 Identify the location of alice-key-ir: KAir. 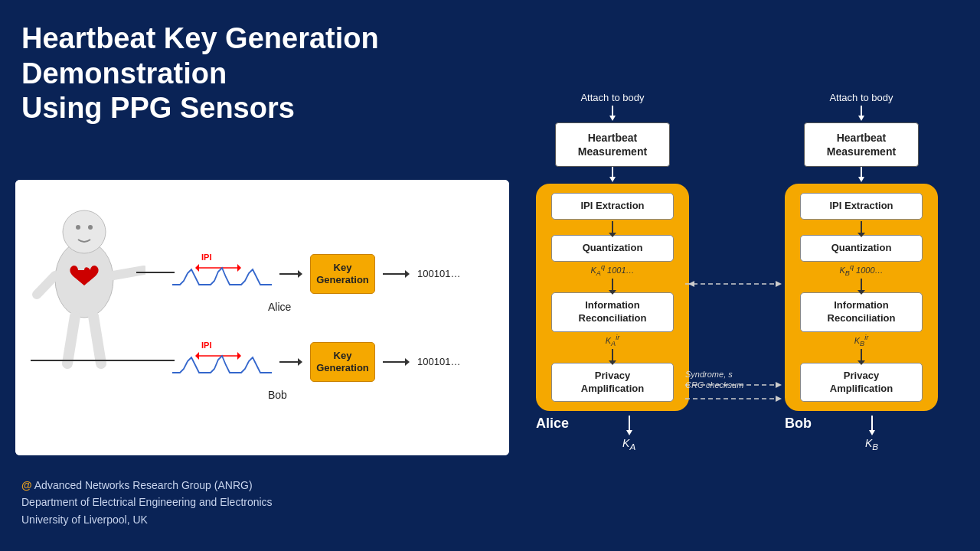
(612, 341).